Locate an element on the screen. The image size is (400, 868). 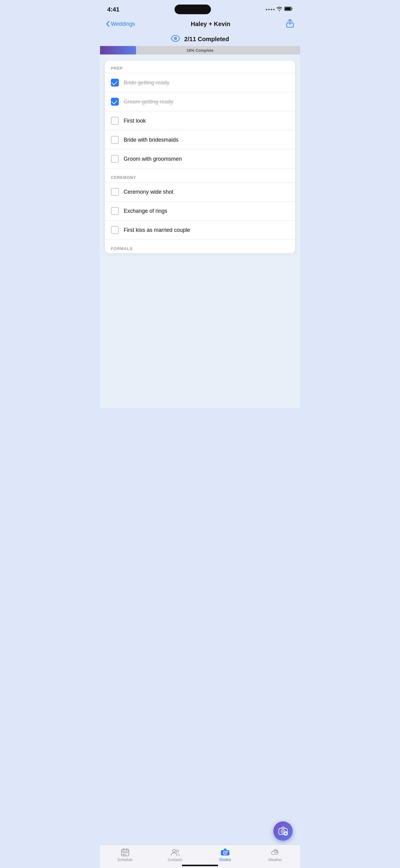
list-item: First look is located at coordinates (200, 121).